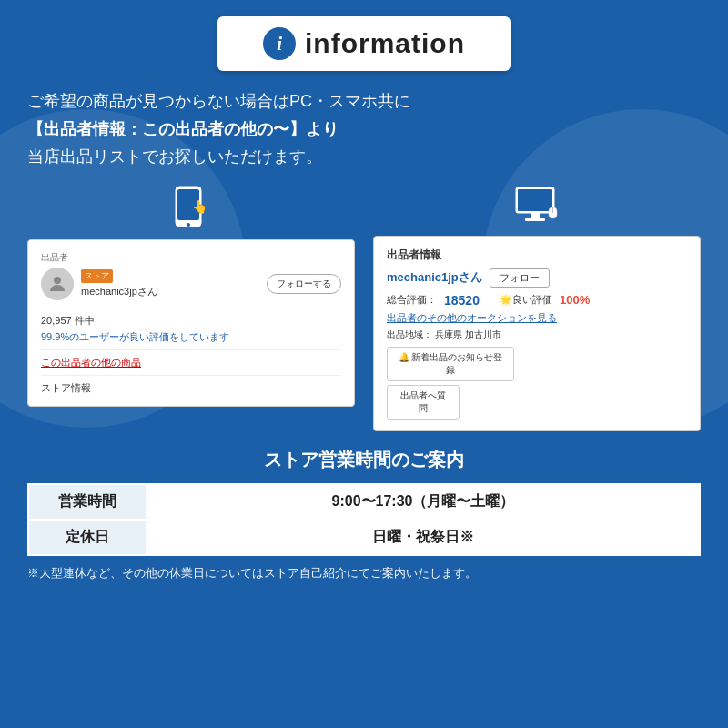 The height and width of the screenshot is (728, 728). Describe the element at coordinates (423, 537) in the screenshot. I see `hours-value-2: 日曜・祝祭日※` at that location.